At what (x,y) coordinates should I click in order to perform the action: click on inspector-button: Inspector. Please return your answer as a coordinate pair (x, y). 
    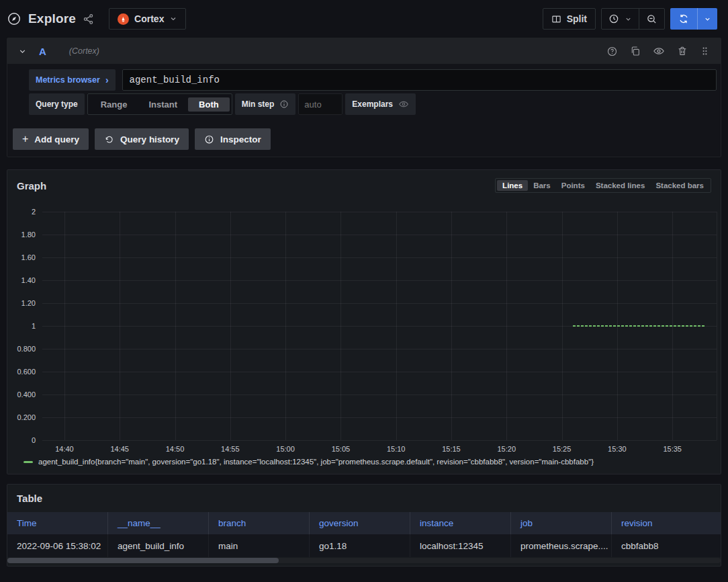
    Looking at the image, I should click on (232, 139).